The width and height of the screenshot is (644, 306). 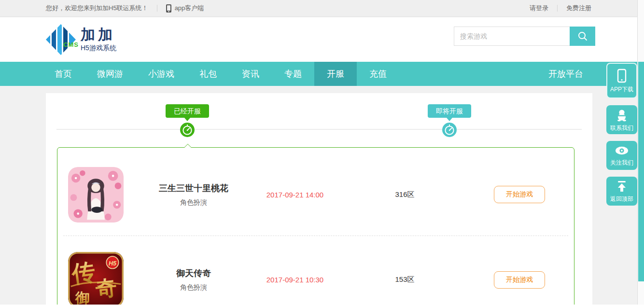 What do you see at coordinates (63, 74) in the screenshot?
I see `nav-item-home: 首页` at bounding box center [63, 74].